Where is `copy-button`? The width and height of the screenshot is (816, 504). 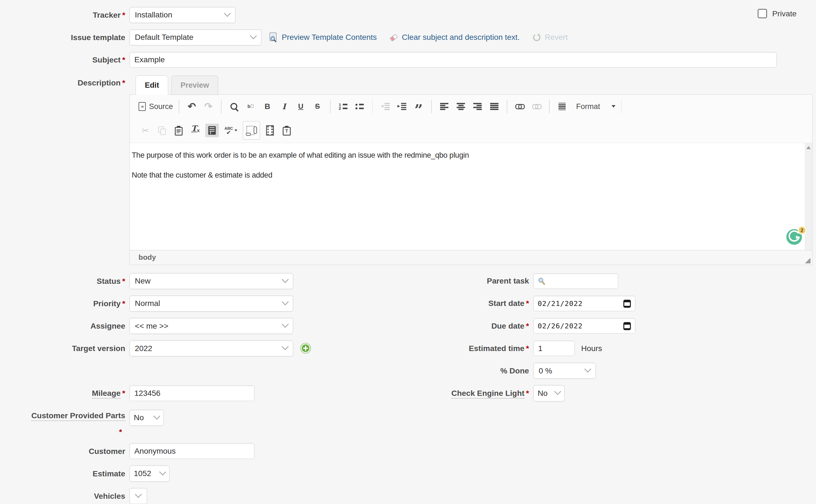 copy-button is located at coordinates (162, 131).